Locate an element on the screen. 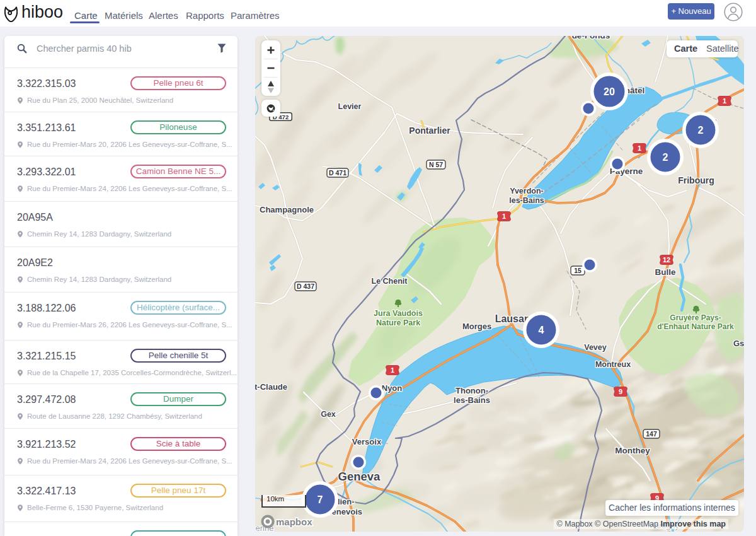 The width and height of the screenshot is (756, 536). svg-text: Geneva is located at coordinates (360, 477).